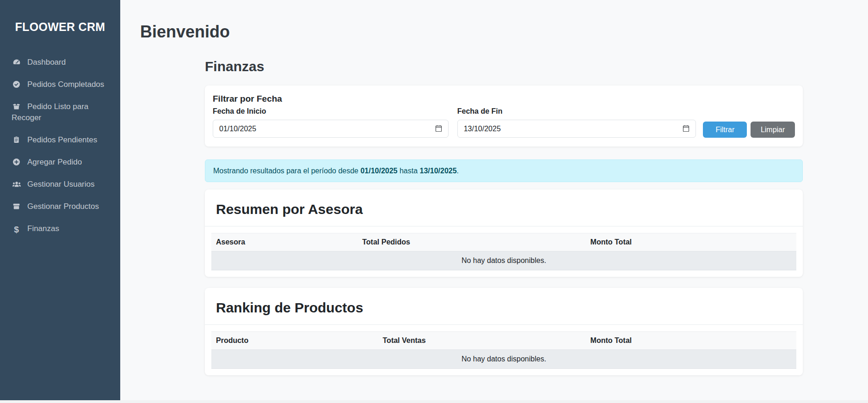  I want to click on clear-button: Limpiar, so click(773, 129).